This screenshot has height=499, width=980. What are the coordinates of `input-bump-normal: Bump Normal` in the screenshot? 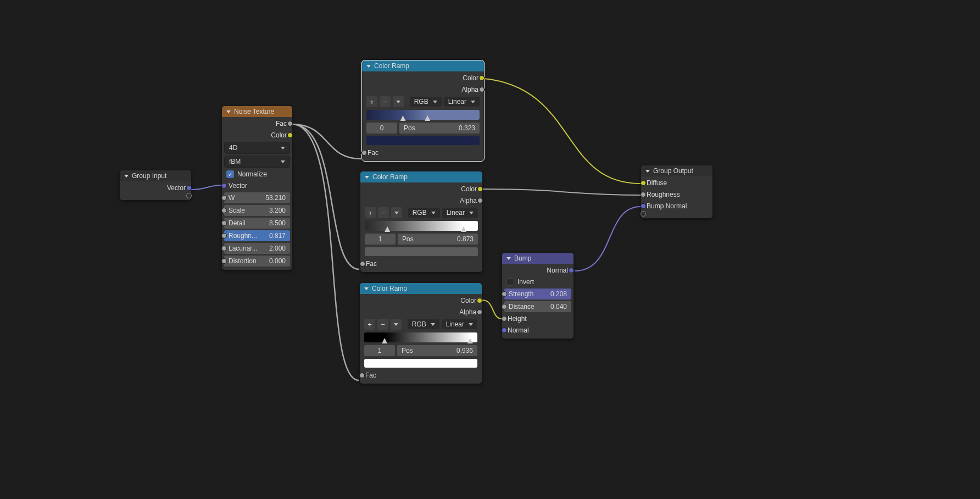 It's located at (677, 206).